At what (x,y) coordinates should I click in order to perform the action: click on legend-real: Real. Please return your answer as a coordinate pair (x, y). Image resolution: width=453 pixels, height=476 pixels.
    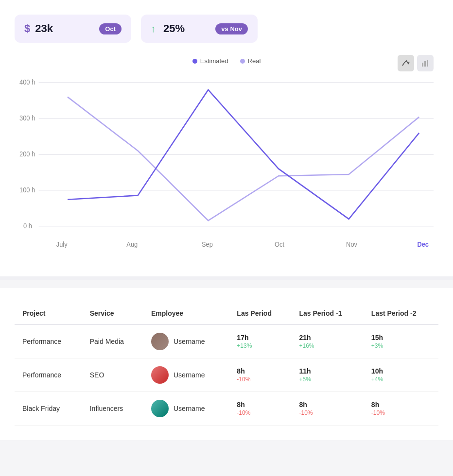
    Looking at the image, I should click on (251, 61).